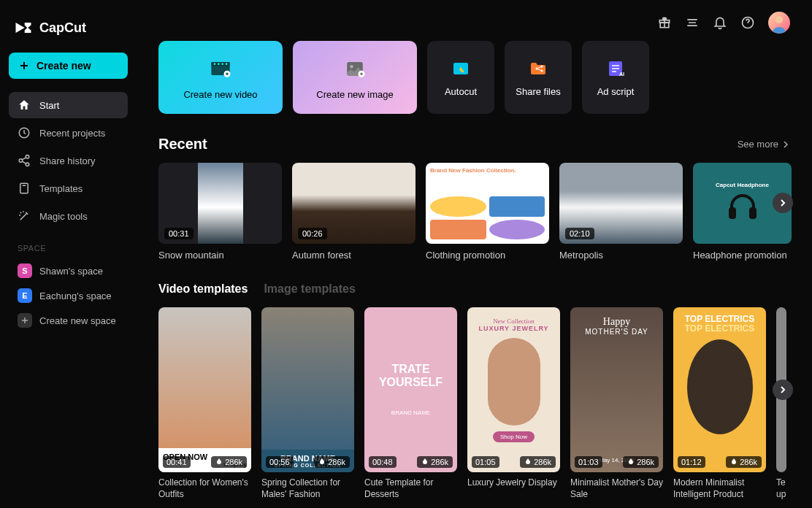 The image size is (812, 508). I want to click on nav-start: Start, so click(69, 105).